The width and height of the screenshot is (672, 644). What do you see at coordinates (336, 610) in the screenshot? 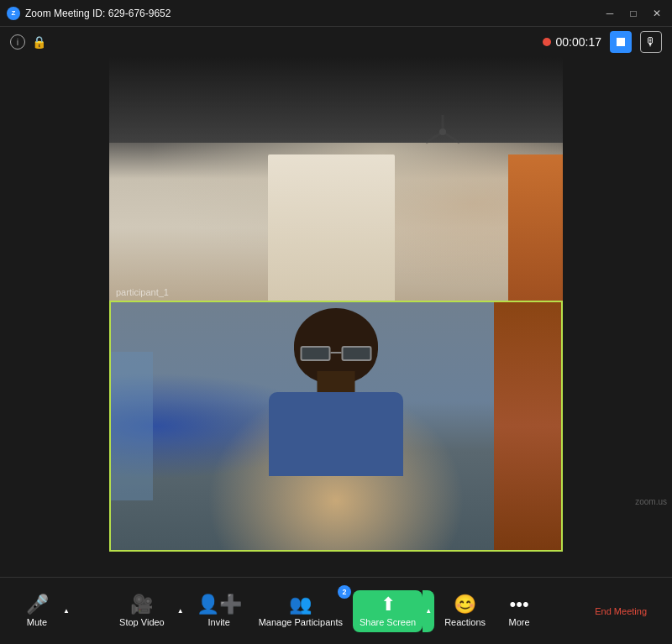
I see `toolbar: 🎤 Mute ▲ 🎥 Stop Video ▲ 👤➕ Invite 👥 2 Ma…` at bounding box center [336, 610].